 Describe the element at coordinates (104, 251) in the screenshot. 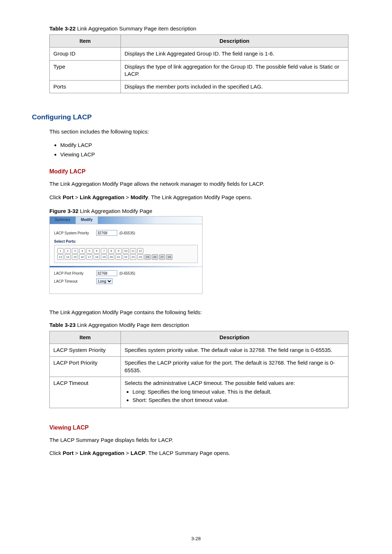

I see `port: 7` at that location.